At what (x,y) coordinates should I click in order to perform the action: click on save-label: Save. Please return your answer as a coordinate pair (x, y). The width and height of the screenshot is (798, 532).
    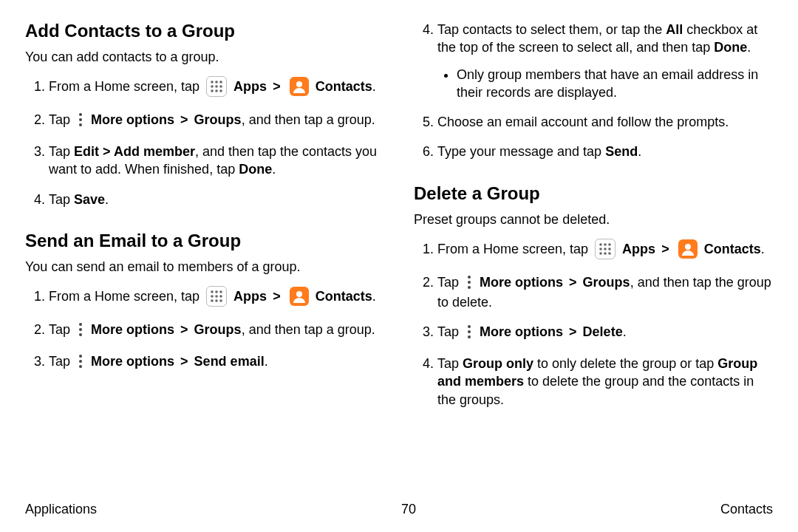
    Looking at the image, I should click on (89, 200).